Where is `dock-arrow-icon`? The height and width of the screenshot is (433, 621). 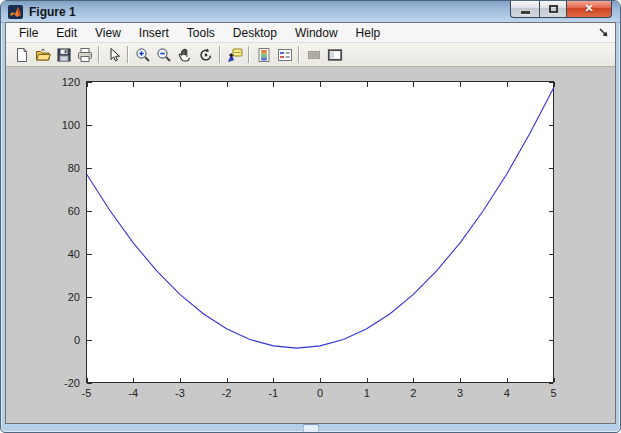
dock-arrow-icon is located at coordinates (604, 32).